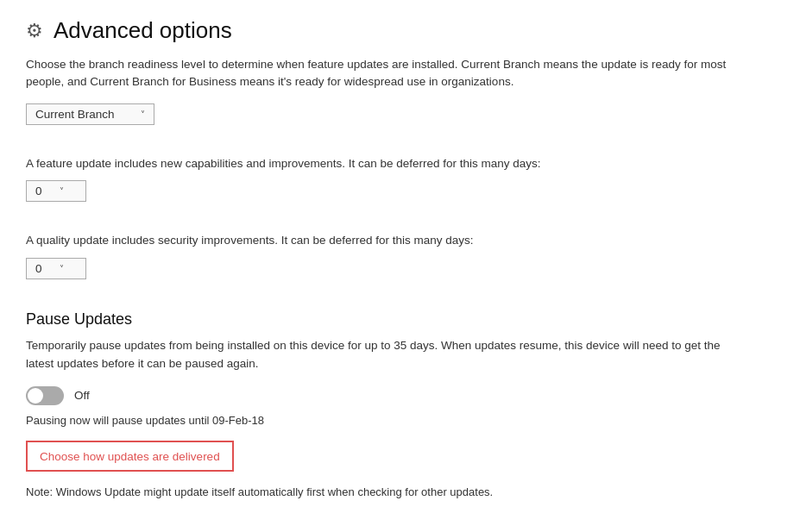 The image size is (800, 532). Describe the element at coordinates (400, 265) in the screenshot. I see `quality-update-section: A quality update includes security impro…` at that location.